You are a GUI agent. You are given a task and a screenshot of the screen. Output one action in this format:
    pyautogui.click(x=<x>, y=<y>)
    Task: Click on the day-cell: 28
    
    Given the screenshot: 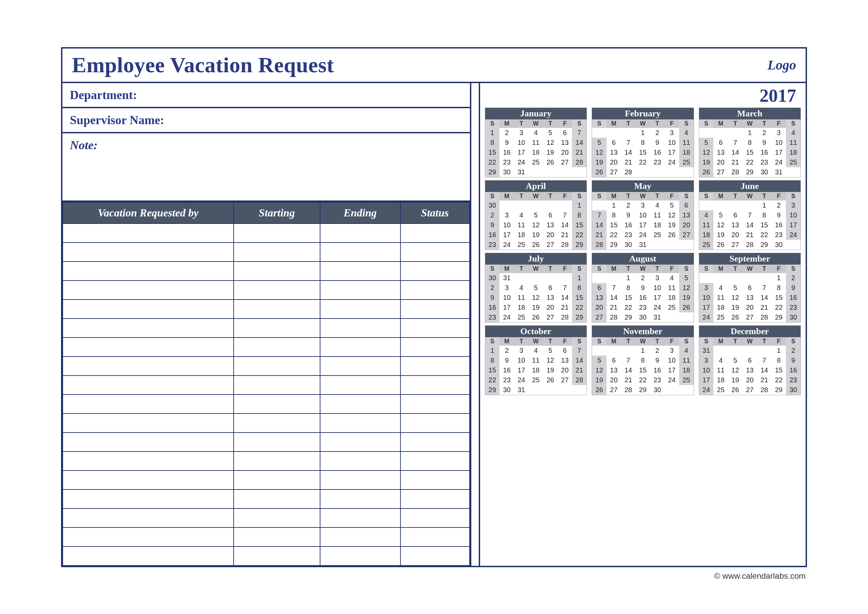 What is the action you would take?
    pyautogui.click(x=565, y=245)
    